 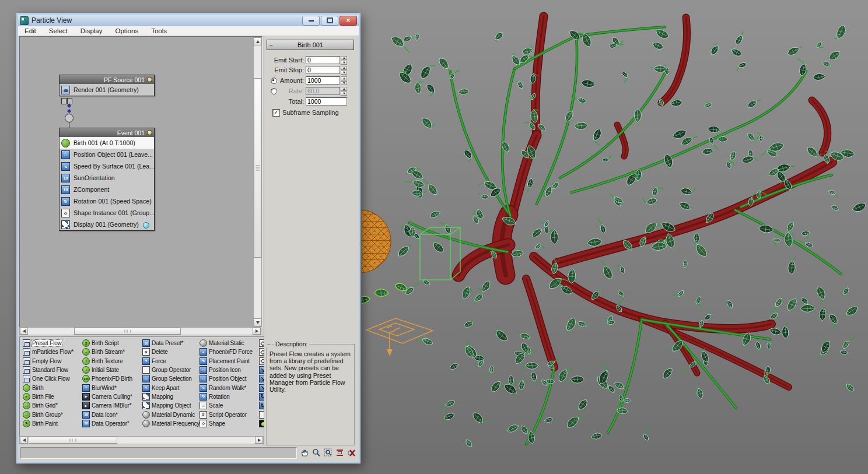 I want to click on depot-item: Material Dynamic, so click(x=172, y=414).